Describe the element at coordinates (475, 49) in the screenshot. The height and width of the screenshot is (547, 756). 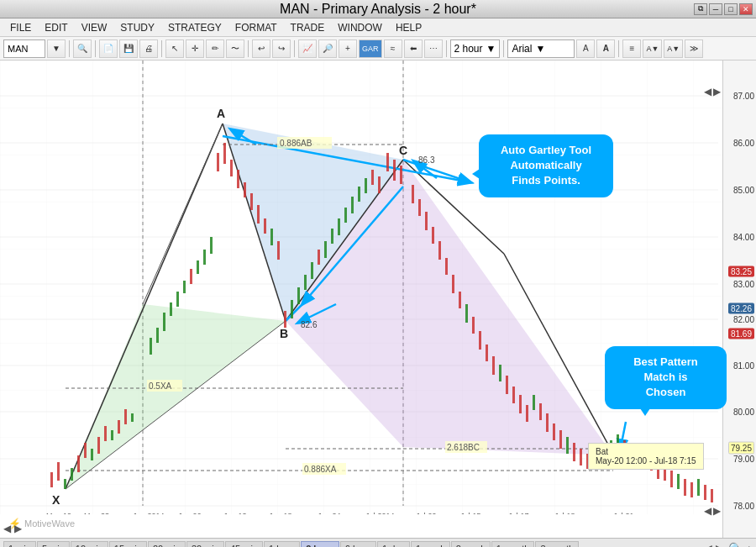
I see `timeframe-dropdown: 2 hour ▼` at that location.